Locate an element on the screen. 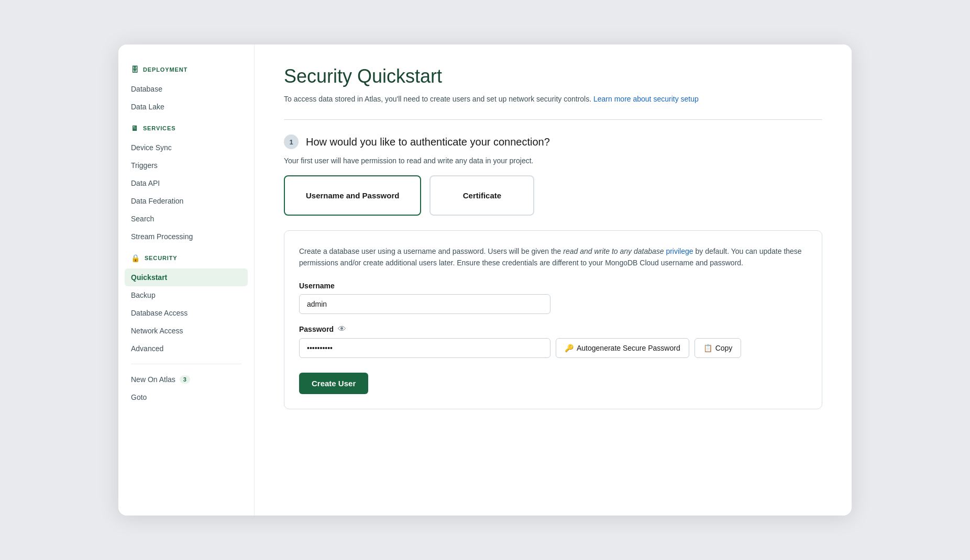 The height and width of the screenshot is (560, 970). autogenerate-icon: 🔑 is located at coordinates (569, 348).